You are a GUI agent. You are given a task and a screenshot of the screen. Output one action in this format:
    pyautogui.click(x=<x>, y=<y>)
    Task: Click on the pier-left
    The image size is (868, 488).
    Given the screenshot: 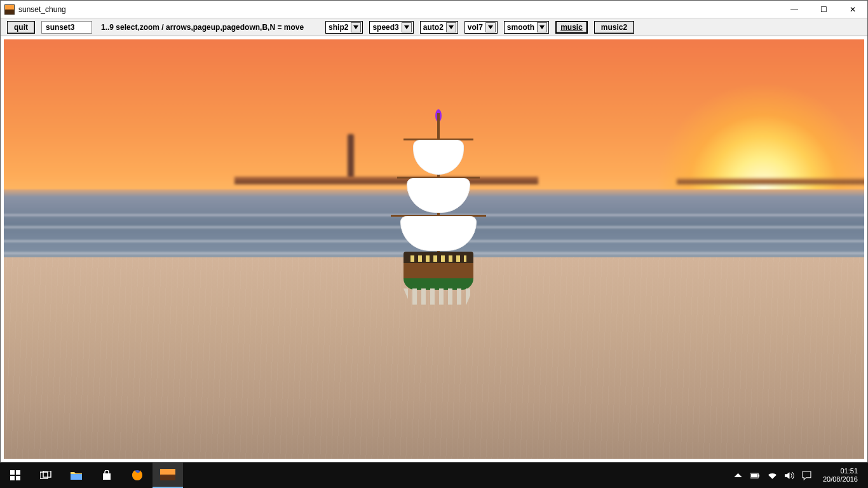 What is the action you would take?
    pyautogui.click(x=386, y=180)
    